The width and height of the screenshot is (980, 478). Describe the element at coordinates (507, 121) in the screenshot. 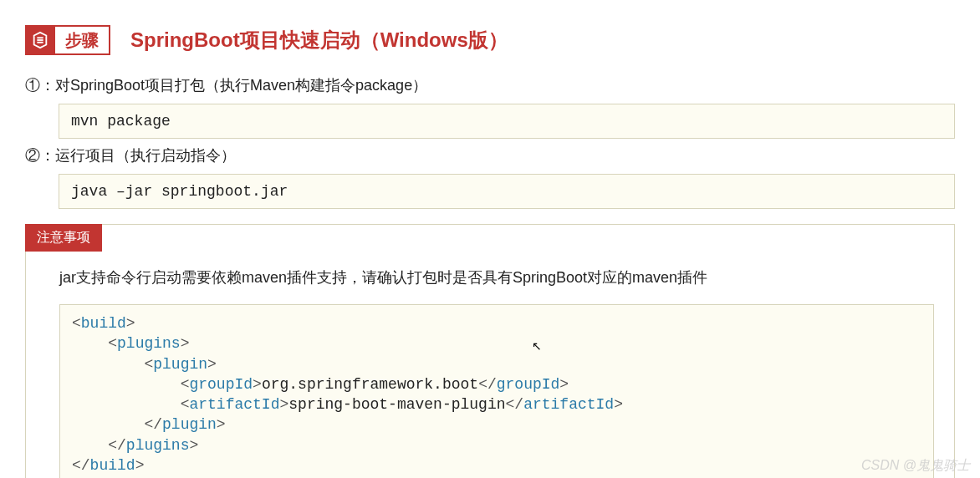

I see `step-1-code: mvn package` at that location.